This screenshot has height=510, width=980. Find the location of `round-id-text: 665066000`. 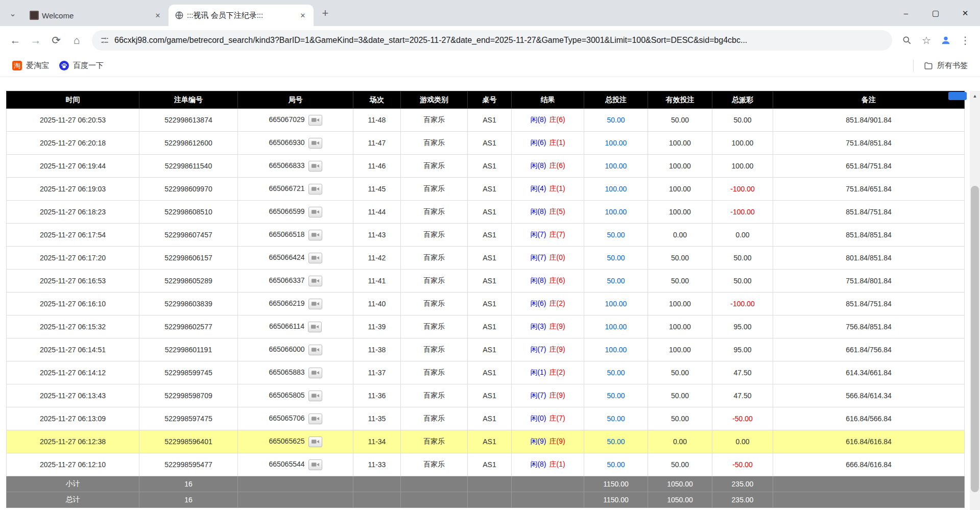

round-id-text: 665066000 is located at coordinates (286, 349).